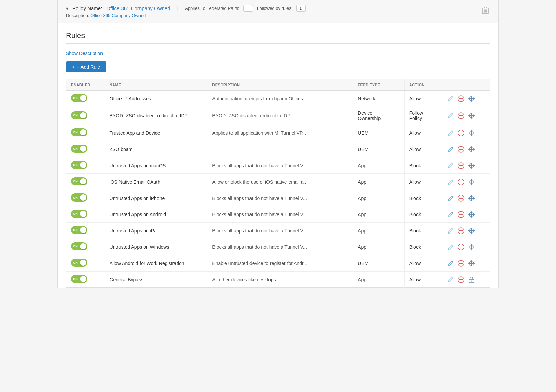 The width and height of the screenshot is (556, 392). I want to click on show-description-link: Show Description, so click(84, 53).